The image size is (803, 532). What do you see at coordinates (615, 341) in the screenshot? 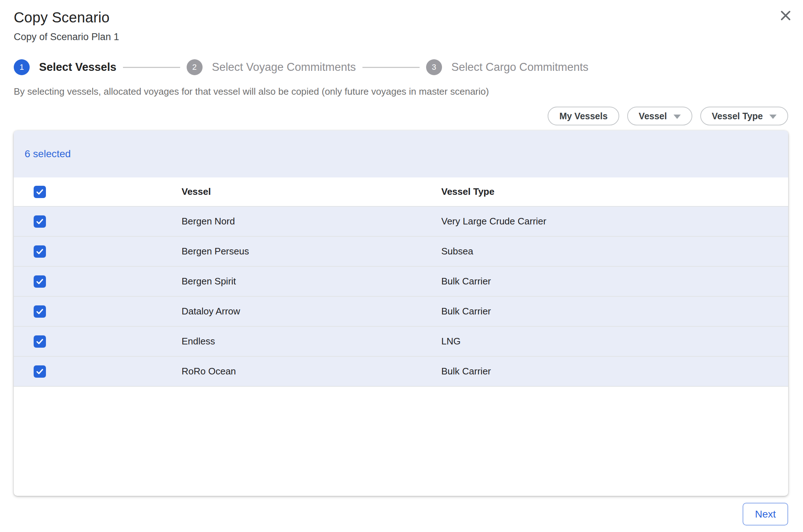
I see `vessel-type-cell: LNG` at bounding box center [615, 341].